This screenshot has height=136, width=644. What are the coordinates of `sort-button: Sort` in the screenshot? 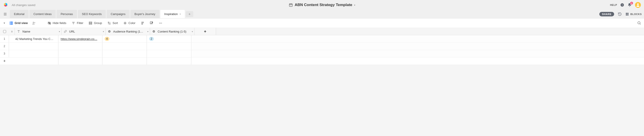 It's located at (112, 23).